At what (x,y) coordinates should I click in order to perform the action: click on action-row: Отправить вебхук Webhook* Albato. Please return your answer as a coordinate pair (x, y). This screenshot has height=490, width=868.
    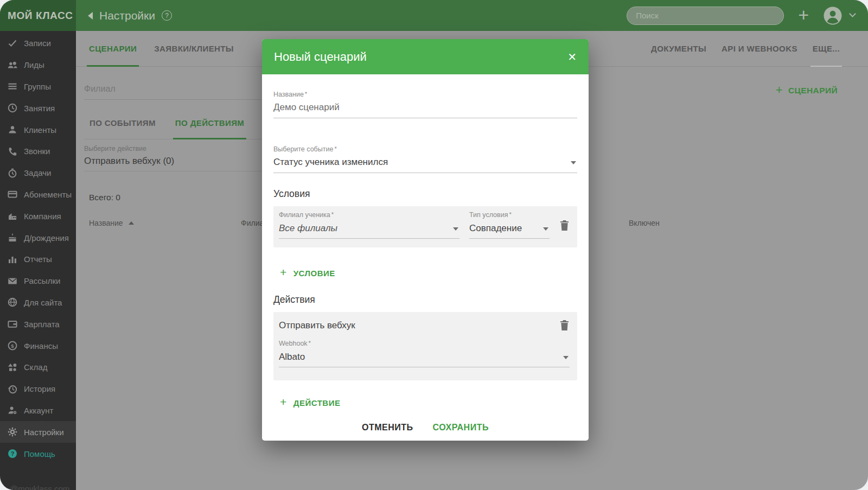
    Looking at the image, I should click on (425, 346).